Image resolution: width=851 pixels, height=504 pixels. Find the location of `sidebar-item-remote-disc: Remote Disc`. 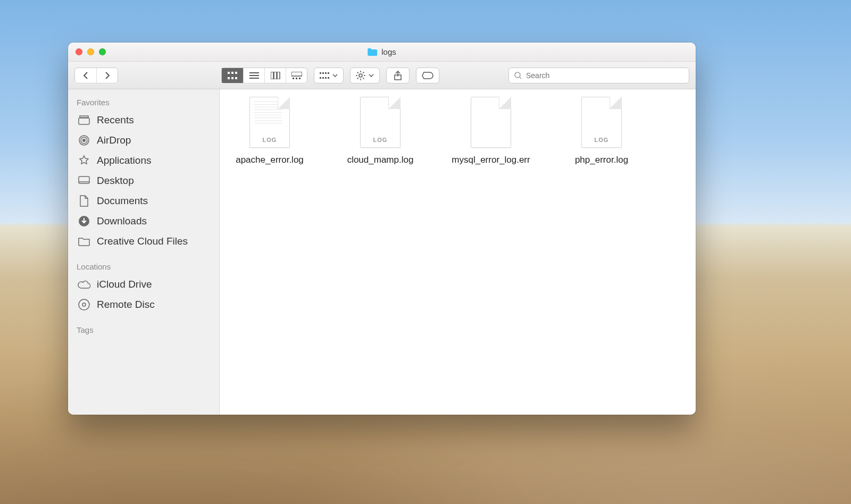

sidebar-item-remote-disc: Remote Disc is located at coordinates (144, 305).